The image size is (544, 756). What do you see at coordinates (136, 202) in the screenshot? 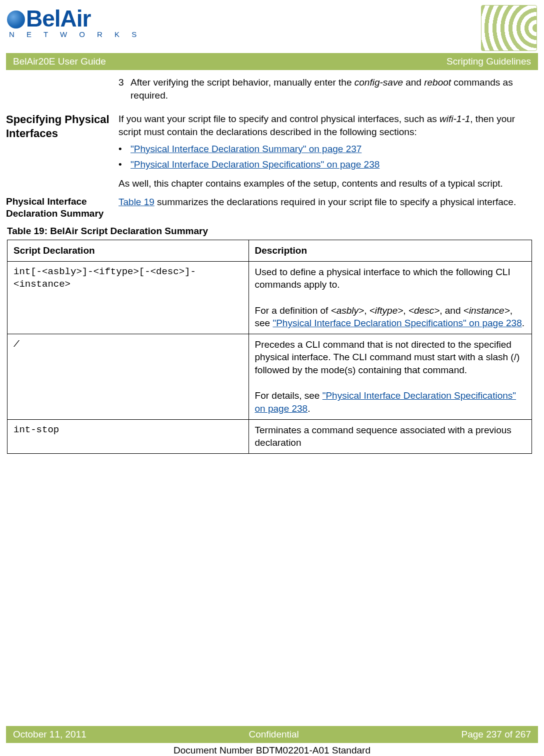
I see `link-table-19: Table 19` at bounding box center [136, 202].